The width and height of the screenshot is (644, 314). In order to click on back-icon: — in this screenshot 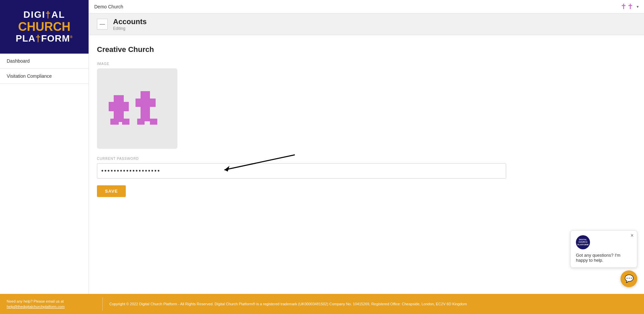, I will do `click(102, 24)`.